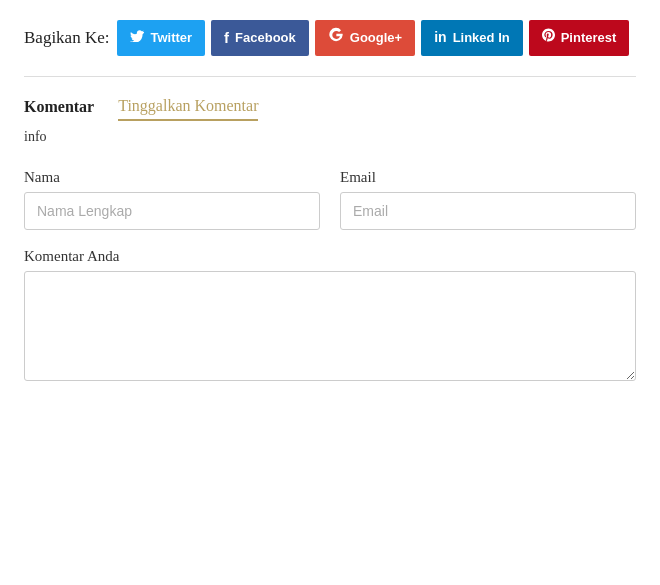  What do you see at coordinates (330, 38) in the screenshot?
I see `share-section: Bagikan Ke: Twitter f Facebook Google+ i…` at bounding box center [330, 38].